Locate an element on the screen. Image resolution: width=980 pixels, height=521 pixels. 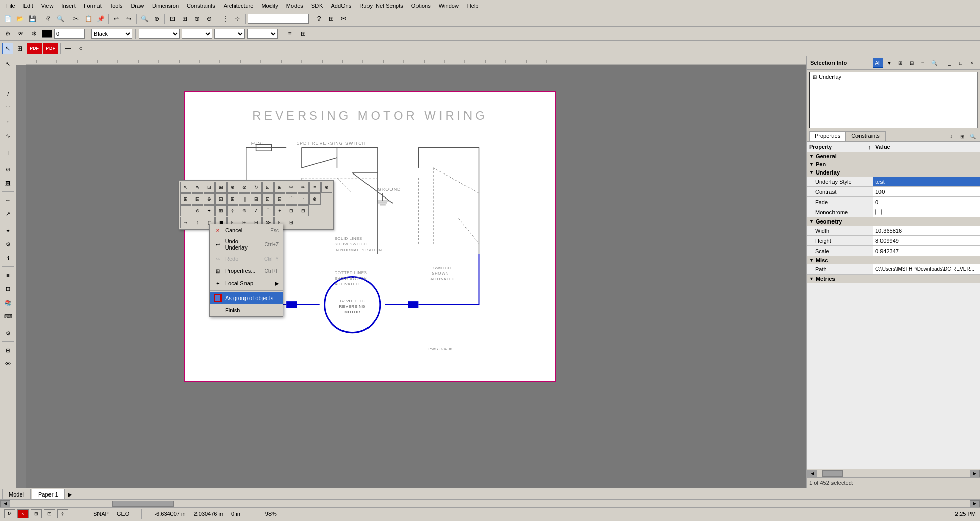
menu-file: File is located at coordinates (11, 6).